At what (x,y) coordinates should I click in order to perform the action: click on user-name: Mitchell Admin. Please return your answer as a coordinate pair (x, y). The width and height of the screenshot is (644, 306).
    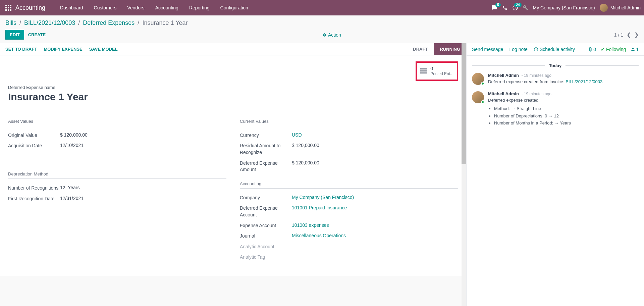
    Looking at the image, I should click on (626, 8).